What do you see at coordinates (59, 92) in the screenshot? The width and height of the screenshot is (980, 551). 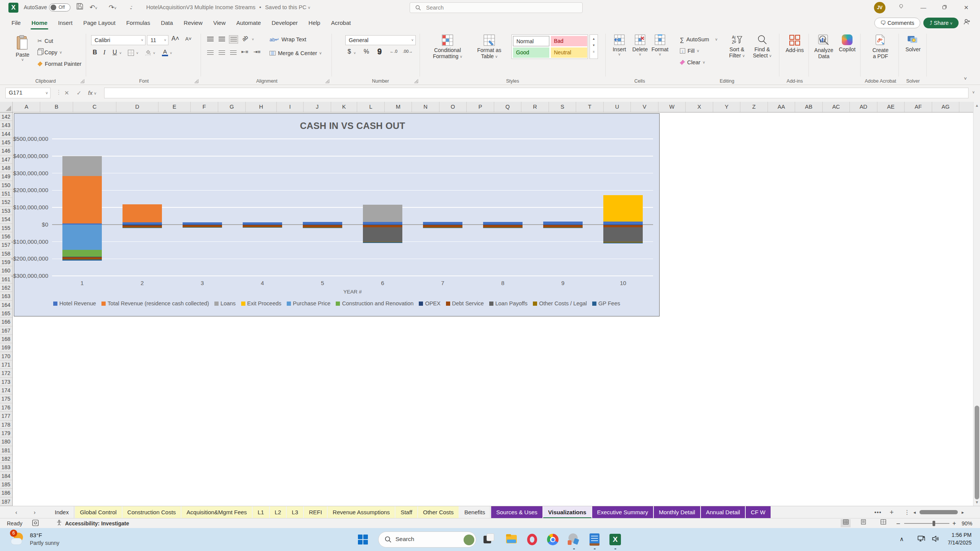 I see `formula-bar-splitter: ⋮` at bounding box center [59, 92].